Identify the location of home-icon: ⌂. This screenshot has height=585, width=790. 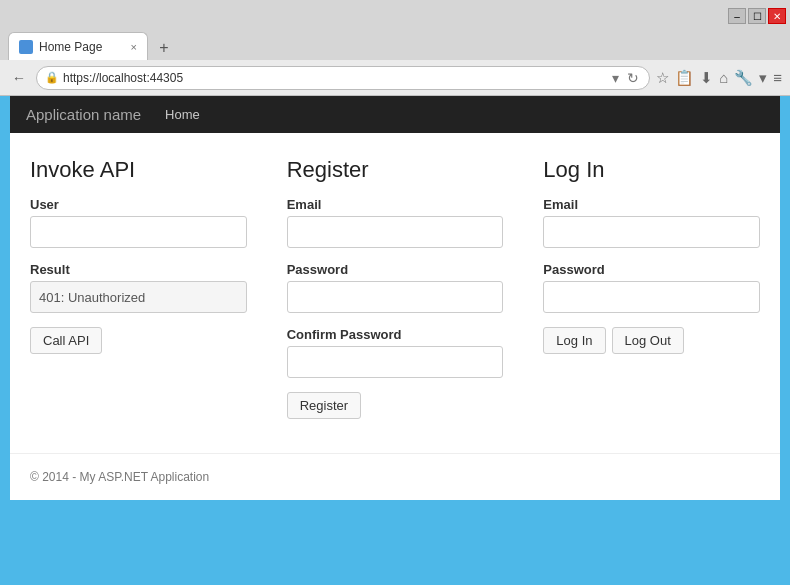
(724, 78).